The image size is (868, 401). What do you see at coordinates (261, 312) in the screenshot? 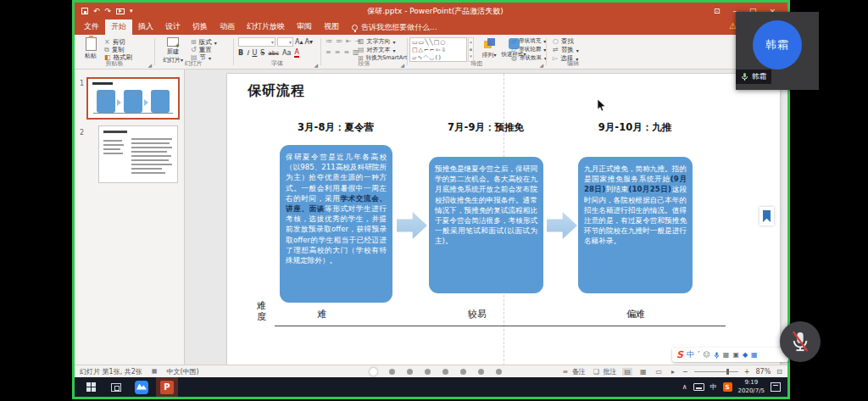
I see `difficulty-axis-label: 难度` at bounding box center [261, 312].